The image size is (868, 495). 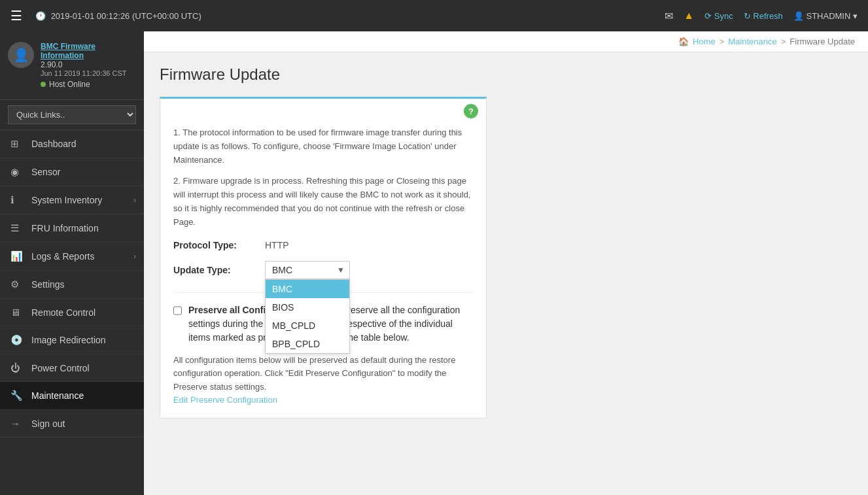 I want to click on info-text-1: 1. The protocol information to be used f…, so click(x=323, y=146).